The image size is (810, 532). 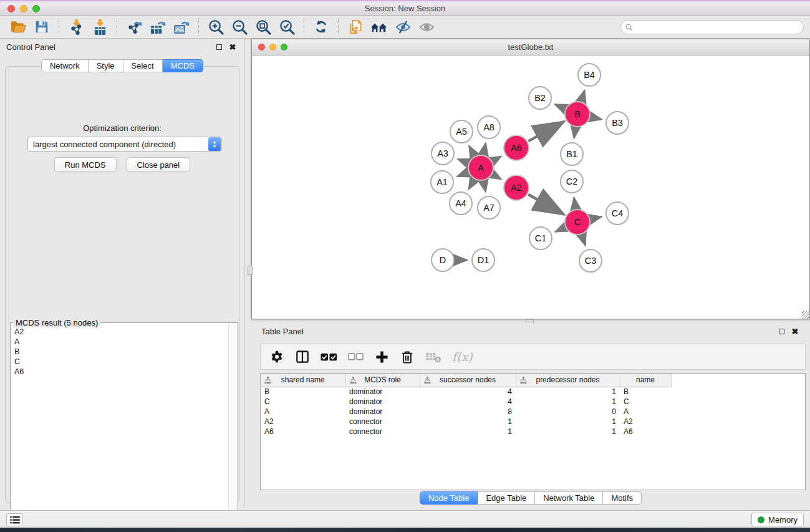 I want to click on column-header-name: name, so click(x=645, y=380).